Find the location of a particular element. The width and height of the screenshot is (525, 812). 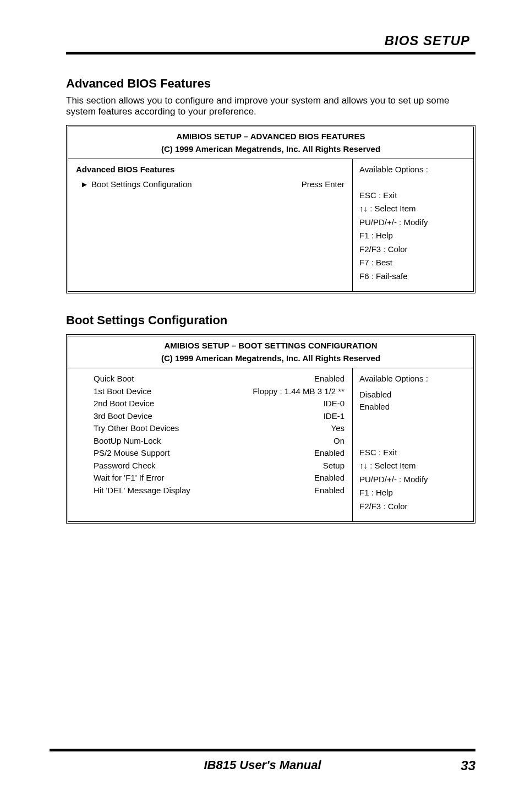

bios-left-panel: Quick BootEnabled 1st Boot DeviceFloppy … is located at coordinates (210, 445).